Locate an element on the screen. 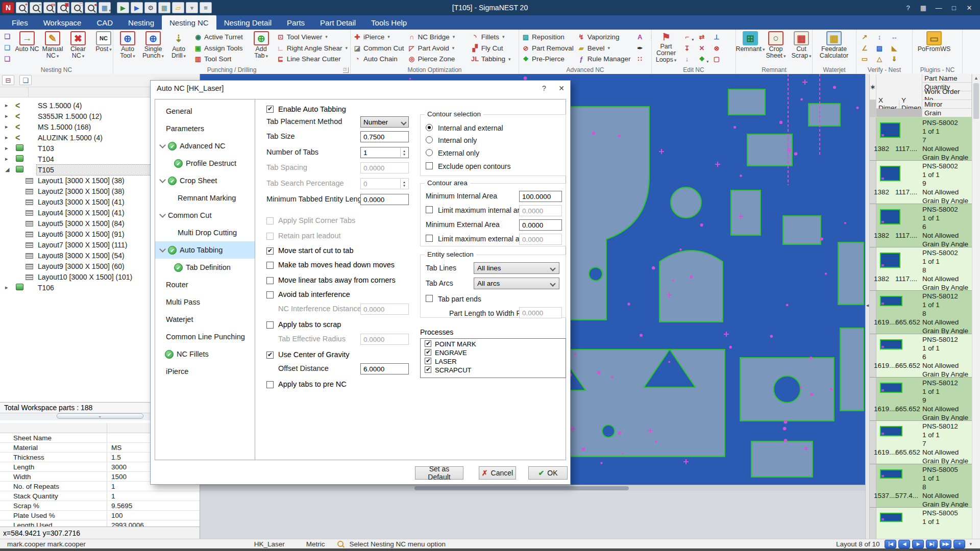  measure-triangle-icon: △ is located at coordinates (879, 59).